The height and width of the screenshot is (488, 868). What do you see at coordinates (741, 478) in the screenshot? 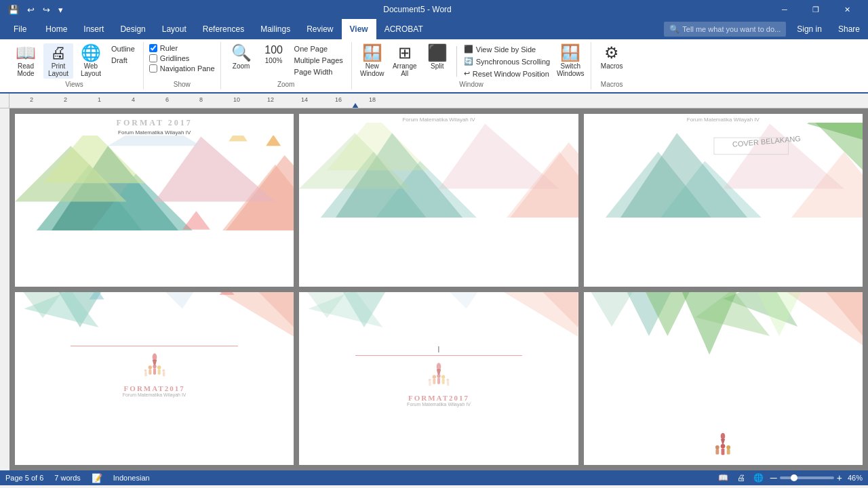
I see `print-layout-status-btn: 🖨` at bounding box center [741, 478].